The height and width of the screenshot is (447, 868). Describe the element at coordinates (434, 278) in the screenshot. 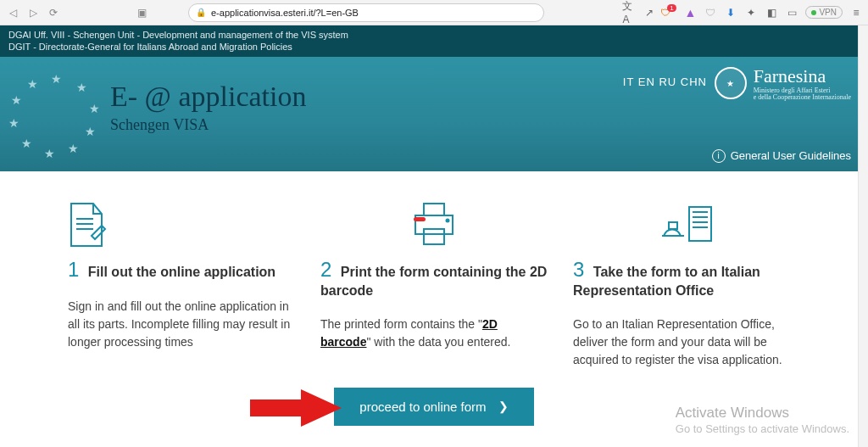

I see `step-2-title: 2 Print the form containing the 2D barco…` at that location.